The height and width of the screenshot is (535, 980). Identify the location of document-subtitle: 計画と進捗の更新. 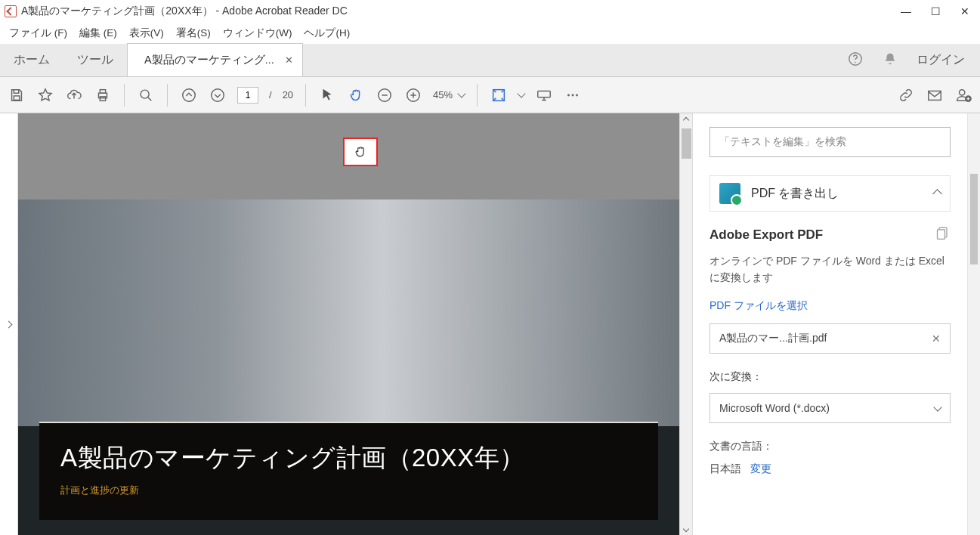
(349, 491).